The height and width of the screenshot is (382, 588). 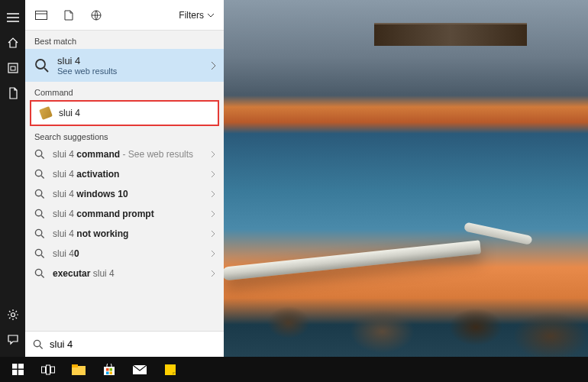 What do you see at coordinates (86, 174) in the screenshot?
I see `suggestion-text: slui 4 activation` at bounding box center [86, 174].